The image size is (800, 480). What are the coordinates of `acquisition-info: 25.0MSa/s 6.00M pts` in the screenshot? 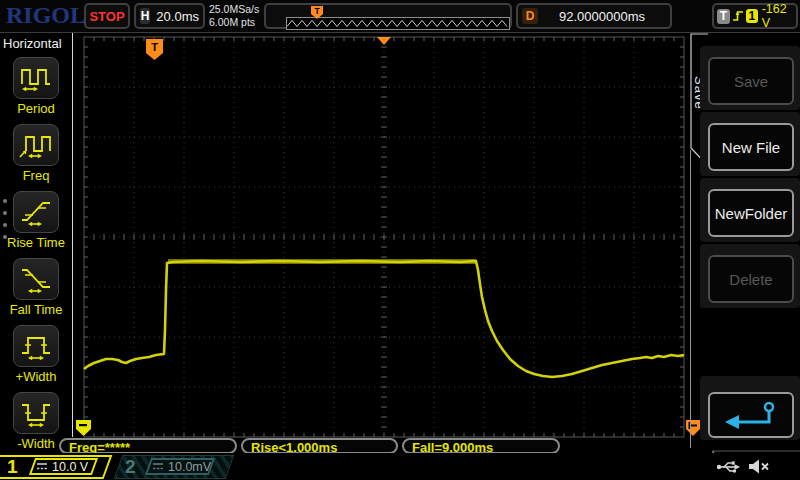 It's located at (234, 16).